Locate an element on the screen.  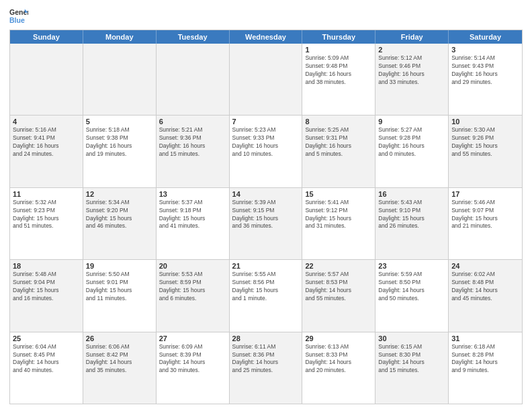
calendar-cell-day-10: 10Sunrise: 5:30 AM Sunset: 9:26 PM Dayli… is located at coordinates (485, 151).